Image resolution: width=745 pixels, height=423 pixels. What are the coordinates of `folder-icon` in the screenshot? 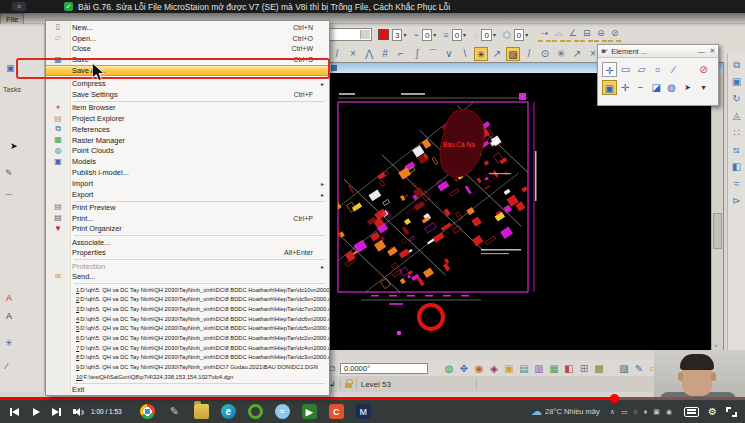 It's located at (202, 412).